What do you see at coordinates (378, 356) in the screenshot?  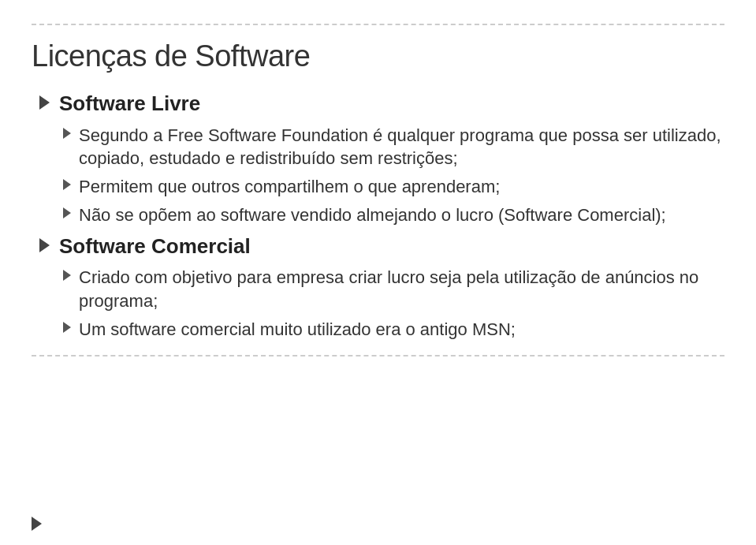 I see `bottom-border` at bounding box center [378, 356].